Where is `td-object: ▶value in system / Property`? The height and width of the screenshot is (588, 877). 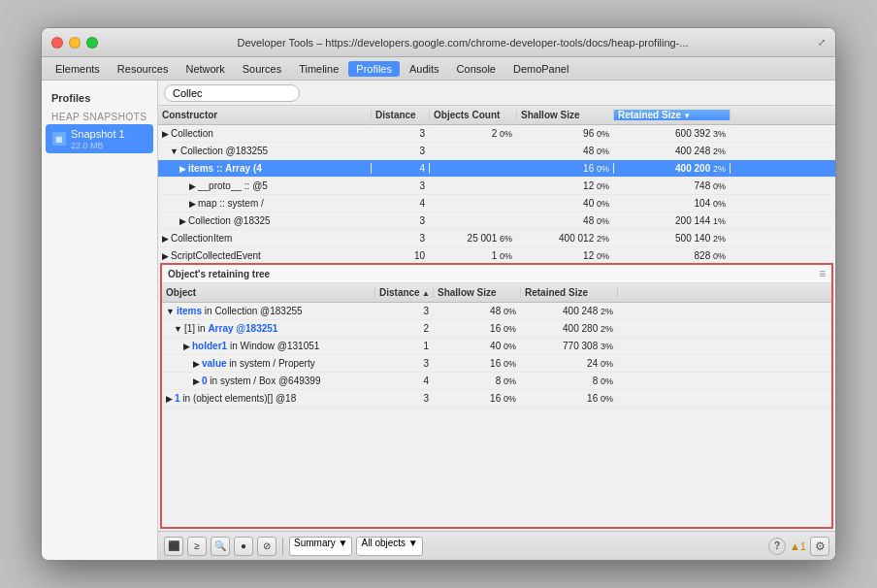
td-object: ▶value in system / Property is located at coordinates (269, 363).